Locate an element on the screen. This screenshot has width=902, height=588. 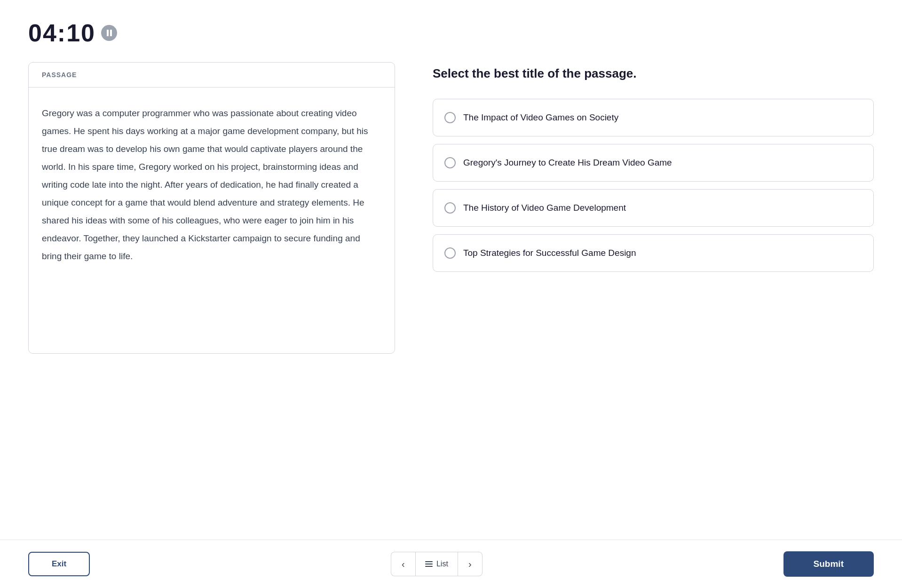
timer-display: 04:10 is located at coordinates (62, 33).